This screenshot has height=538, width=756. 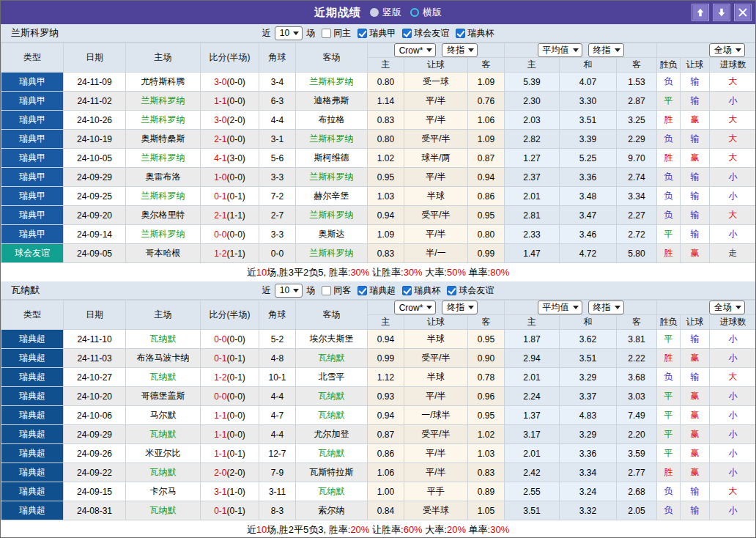 What do you see at coordinates (532, 215) in the screenshot?
I see `cell-avg-home: 2.81` at bounding box center [532, 215].